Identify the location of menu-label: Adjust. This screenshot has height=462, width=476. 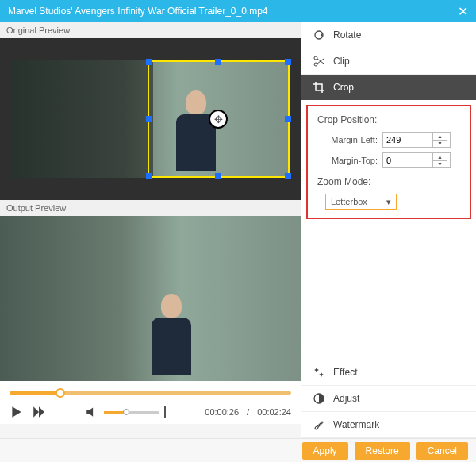
(346, 398).